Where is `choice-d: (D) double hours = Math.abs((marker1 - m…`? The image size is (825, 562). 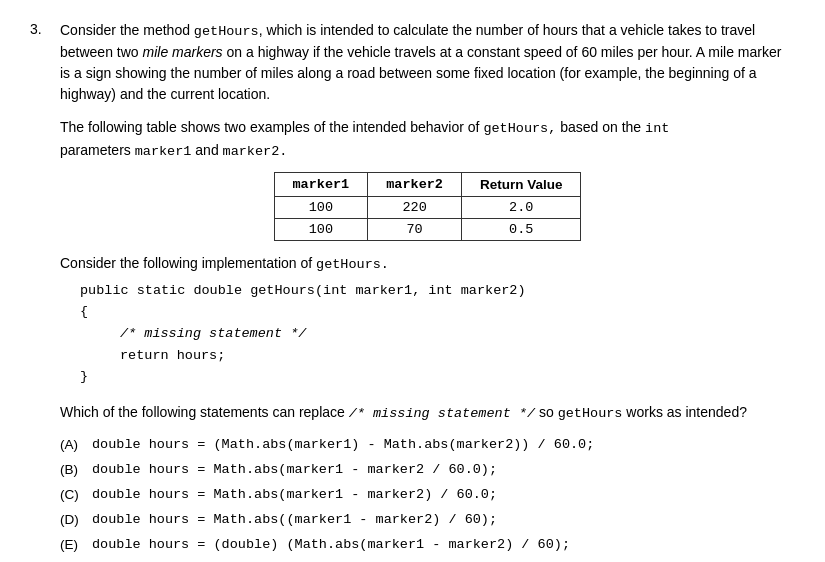 choice-d: (D) double hours = Math.abs((marker1 - m… is located at coordinates (428, 520).